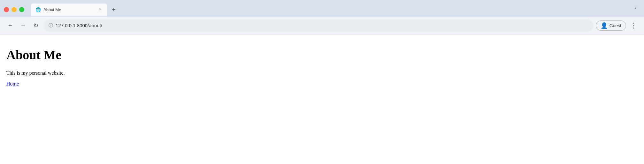 This screenshot has height=164, width=644. What do you see at coordinates (38, 10) in the screenshot?
I see `tab-favicon-icon: 🌐` at bounding box center [38, 10].